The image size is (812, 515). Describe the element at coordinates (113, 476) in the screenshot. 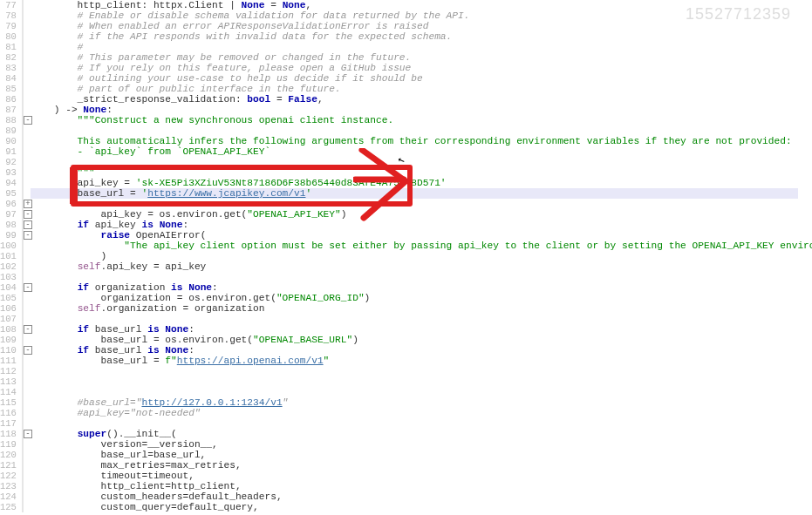

I see `token: timeout=timeout,` at that location.